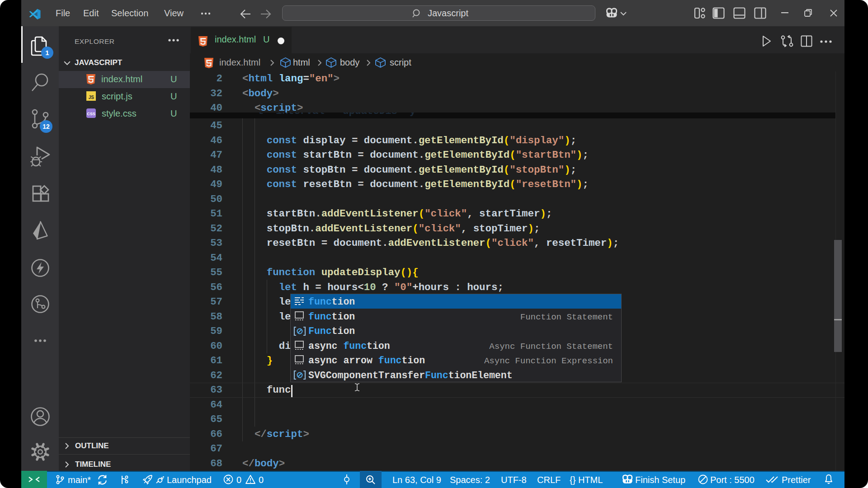 This screenshot has width=868, height=488. I want to click on svg-text: CSS, so click(91, 114).